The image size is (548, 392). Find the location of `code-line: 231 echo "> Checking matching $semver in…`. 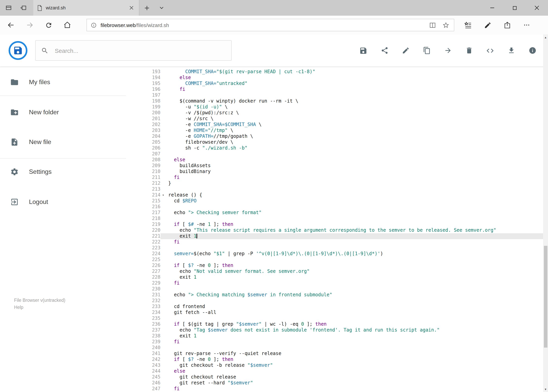

code-line: 231 echo "> Checking matching $semver in… is located at coordinates (334, 295).